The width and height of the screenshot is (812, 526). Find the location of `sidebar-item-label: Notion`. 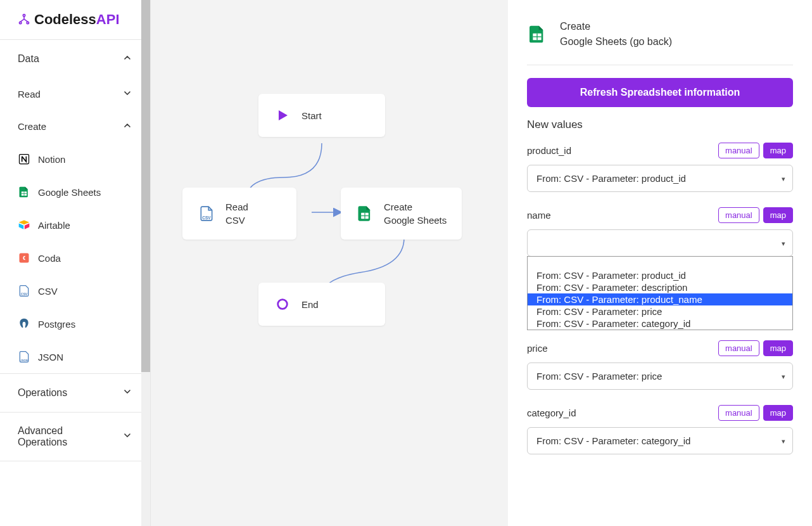

sidebar-item-label: Notion is located at coordinates (52, 160).